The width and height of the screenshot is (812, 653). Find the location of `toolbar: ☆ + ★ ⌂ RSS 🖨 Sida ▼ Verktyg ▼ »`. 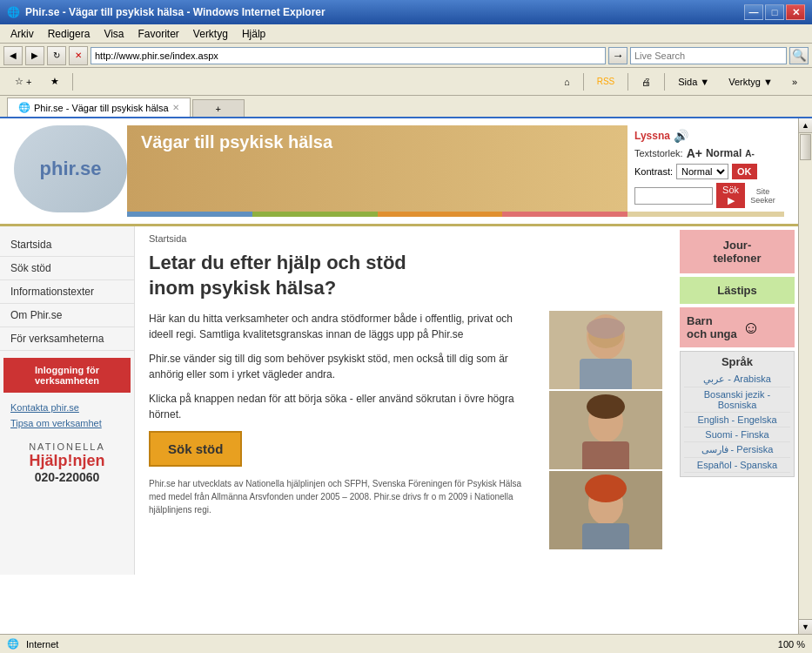

toolbar: ☆ + ★ ⌂ RSS 🖨 Sida ▼ Verktyg ▼ » is located at coordinates (406, 82).